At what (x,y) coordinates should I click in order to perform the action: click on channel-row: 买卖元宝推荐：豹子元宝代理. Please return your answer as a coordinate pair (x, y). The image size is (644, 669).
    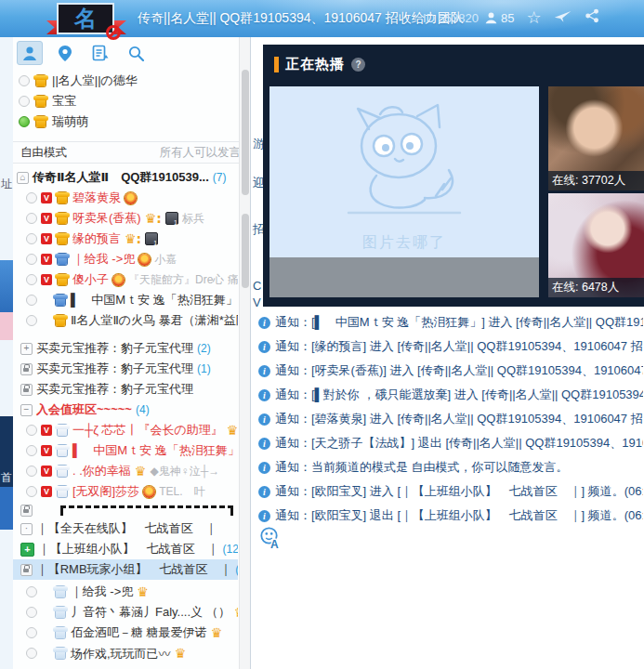
    Looking at the image, I should click on (125, 389).